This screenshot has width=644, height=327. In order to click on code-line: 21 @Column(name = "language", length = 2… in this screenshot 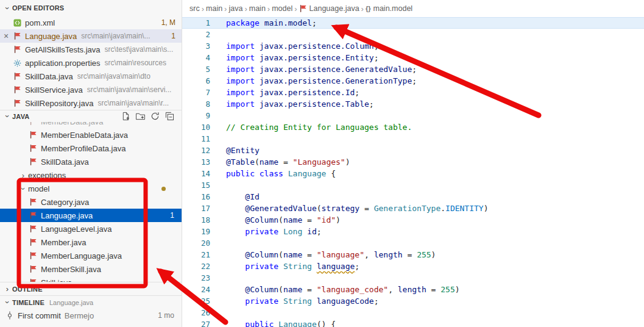, I will do `click(413, 255)`.